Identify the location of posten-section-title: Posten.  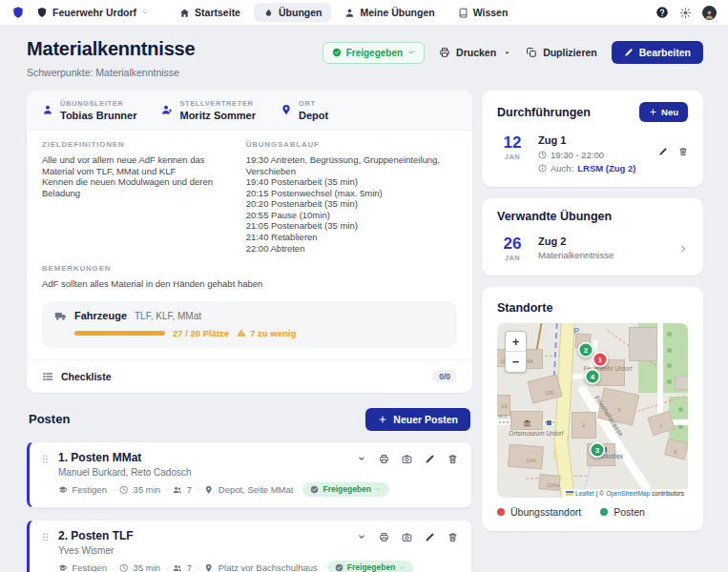
(50, 419).